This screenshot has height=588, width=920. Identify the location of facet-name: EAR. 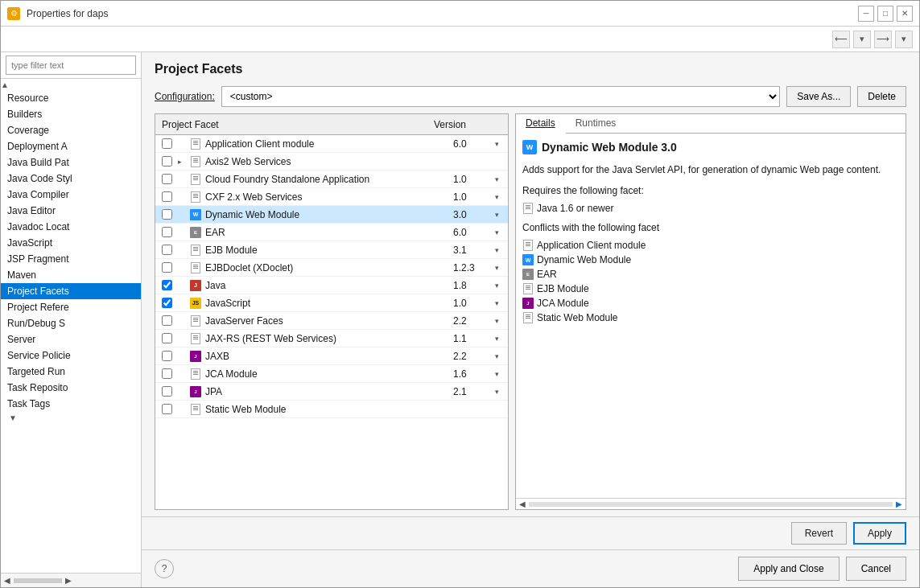
(326, 232).